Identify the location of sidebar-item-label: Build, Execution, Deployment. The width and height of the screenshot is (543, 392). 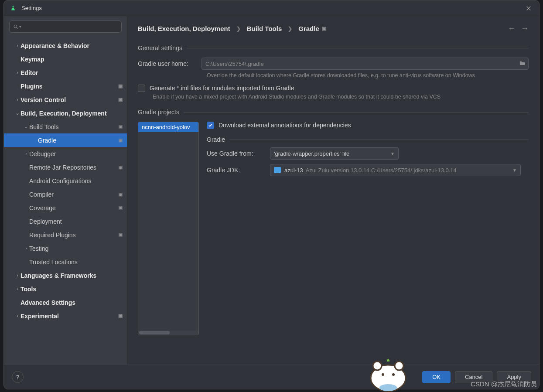
(74, 113).